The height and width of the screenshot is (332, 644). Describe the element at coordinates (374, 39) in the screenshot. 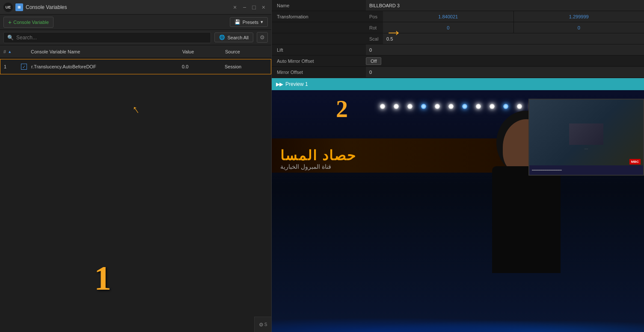

I see `scal-label: Scal` at that location.